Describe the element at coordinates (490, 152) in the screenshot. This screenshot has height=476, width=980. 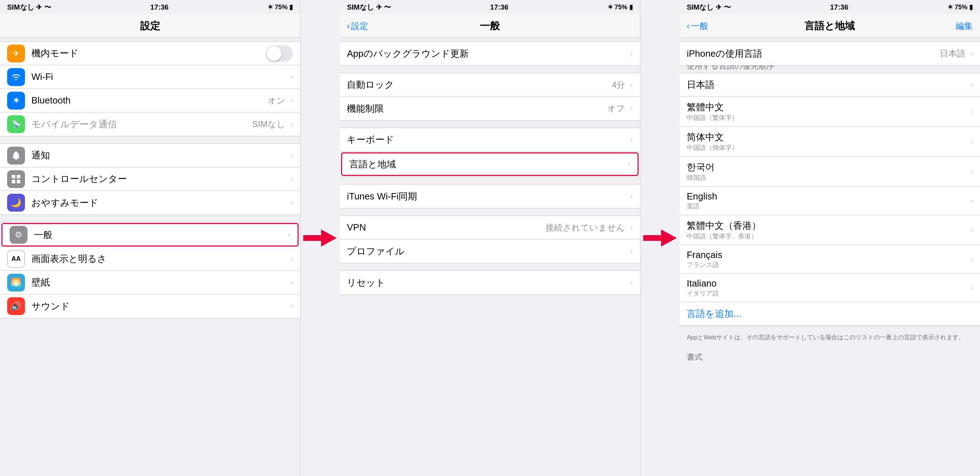
I see `section-keyboard-lang: キーボード › 言語と地域 ›` at that location.